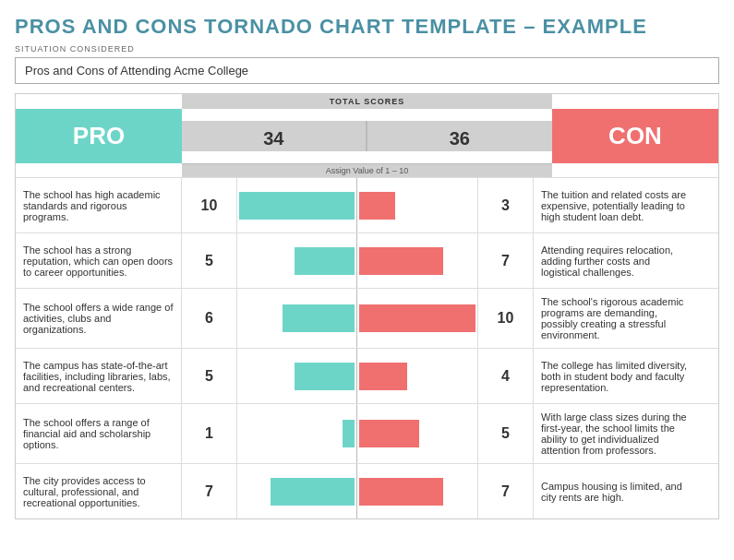  Describe the element at coordinates (210, 491) in the screenshot. I see `pro-value: 7` at that location.